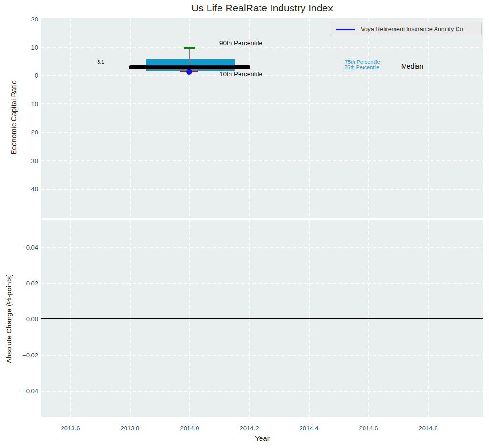 This screenshot has width=489, height=448. I want to click on x-axis-title: Year, so click(262, 438).